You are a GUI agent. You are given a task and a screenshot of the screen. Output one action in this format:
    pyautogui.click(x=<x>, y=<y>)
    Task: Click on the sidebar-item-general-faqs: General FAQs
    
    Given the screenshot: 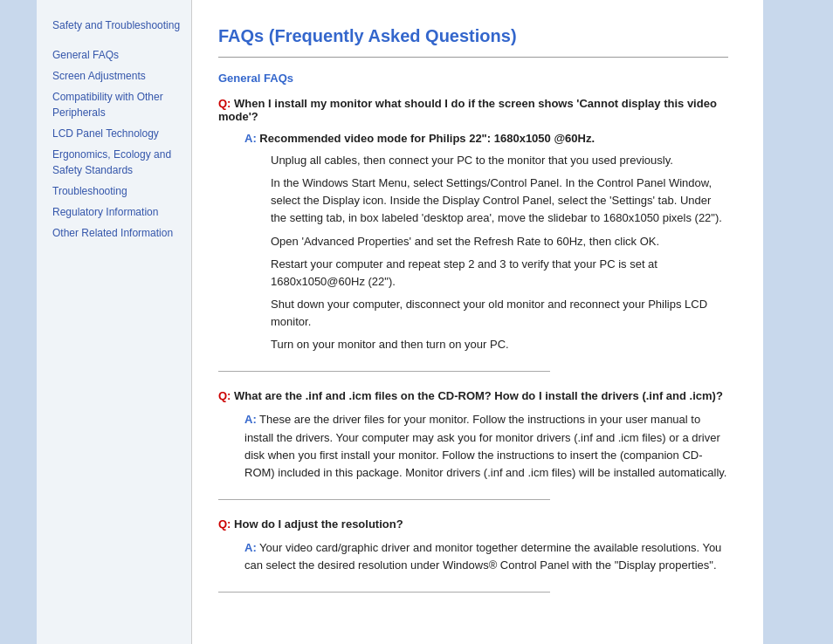 What is the action you would take?
    pyautogui.click(x=117, y=55)
    